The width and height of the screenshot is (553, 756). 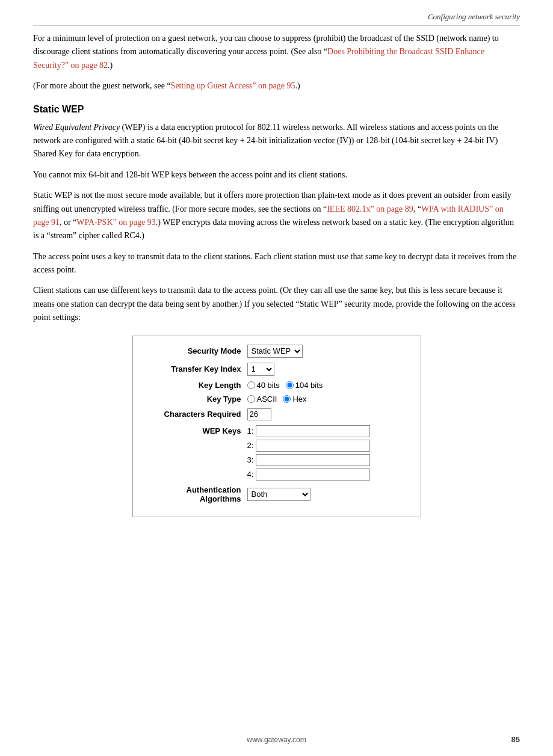 I want to click on paragraph-3: Wired Equivalent Privacy (WEP) is a data…, so click(x=277, y=141).